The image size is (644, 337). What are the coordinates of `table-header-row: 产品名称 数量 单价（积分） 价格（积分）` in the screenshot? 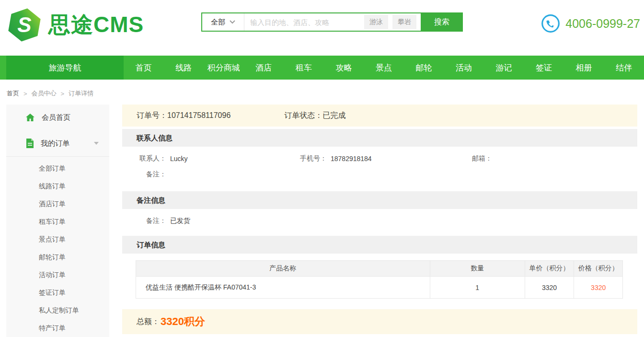 It's located at (380, 268).